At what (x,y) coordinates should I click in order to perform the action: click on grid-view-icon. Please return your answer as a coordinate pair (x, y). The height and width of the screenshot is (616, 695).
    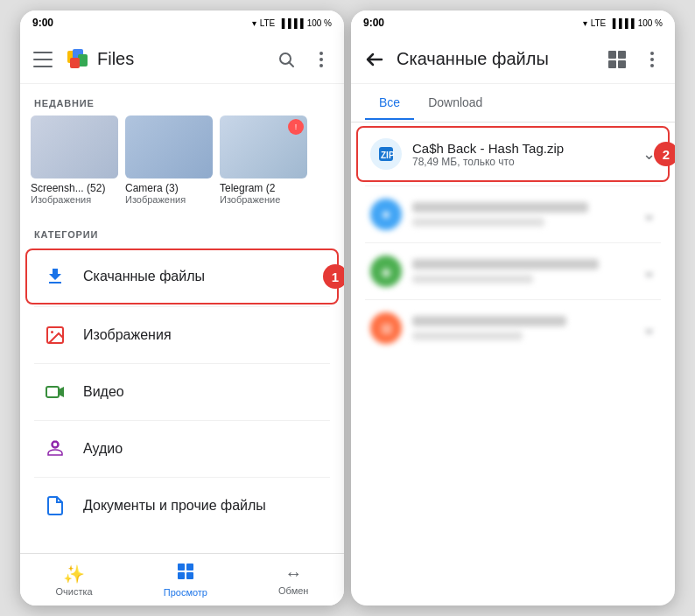
    Looking at the image, I should click on (617, 60).